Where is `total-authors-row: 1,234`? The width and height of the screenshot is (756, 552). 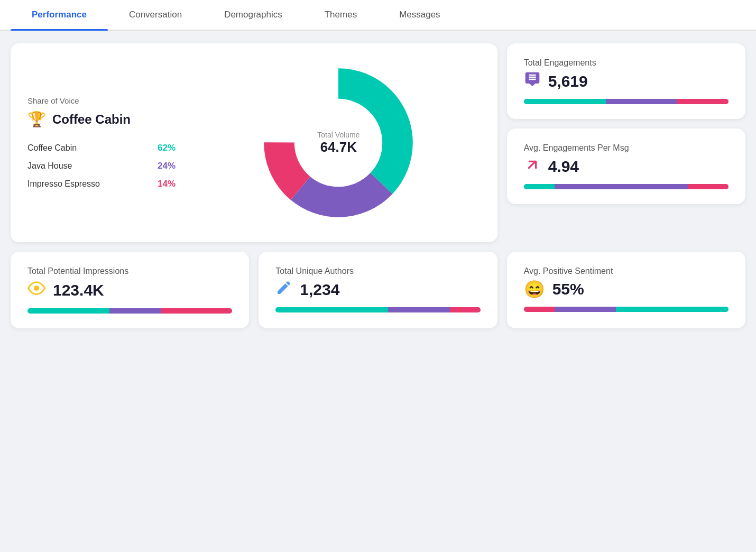
total-authors-row: 1,234 is located at coordinates (377, 290).